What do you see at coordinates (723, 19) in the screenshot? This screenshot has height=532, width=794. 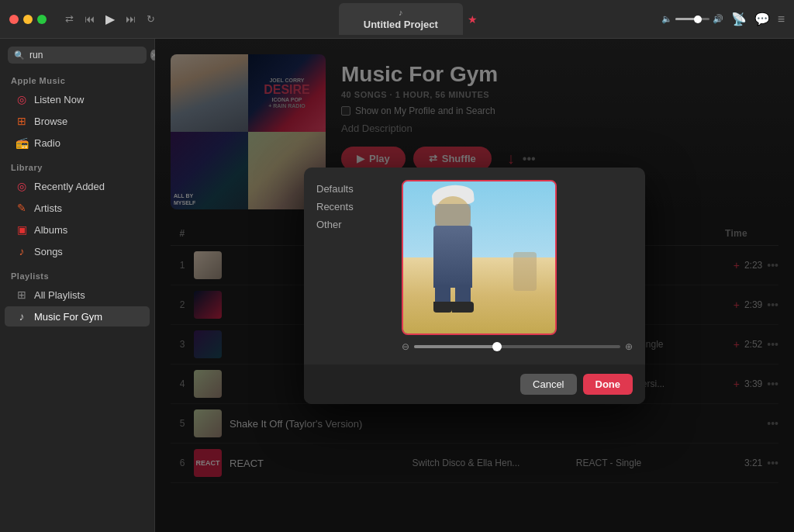 I see `titlebar-right: 🔈 🔊 📡 💬 ≡` at bounding box center [723, 19].